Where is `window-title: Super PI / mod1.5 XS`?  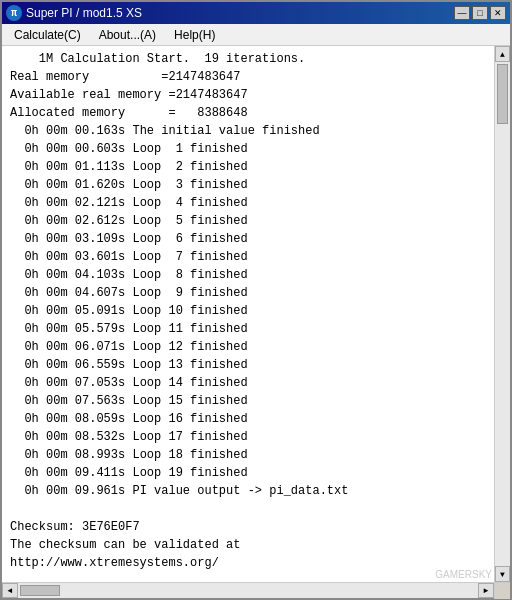 window-title: Super PI / mod1.5 XS is located at coordinates (84, 13).